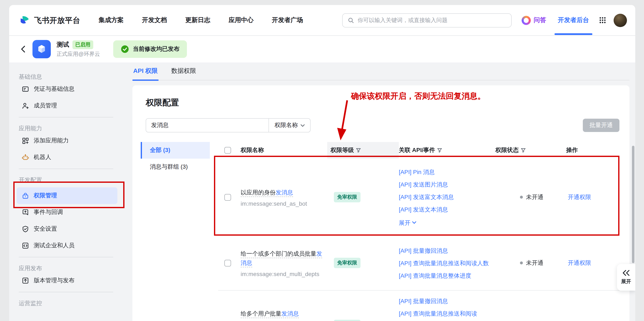  What do you see at coordinates (198, 20) in the screenshot?
I see `nav-item-changelog: 更新日志` at bounding box center [198, 20].